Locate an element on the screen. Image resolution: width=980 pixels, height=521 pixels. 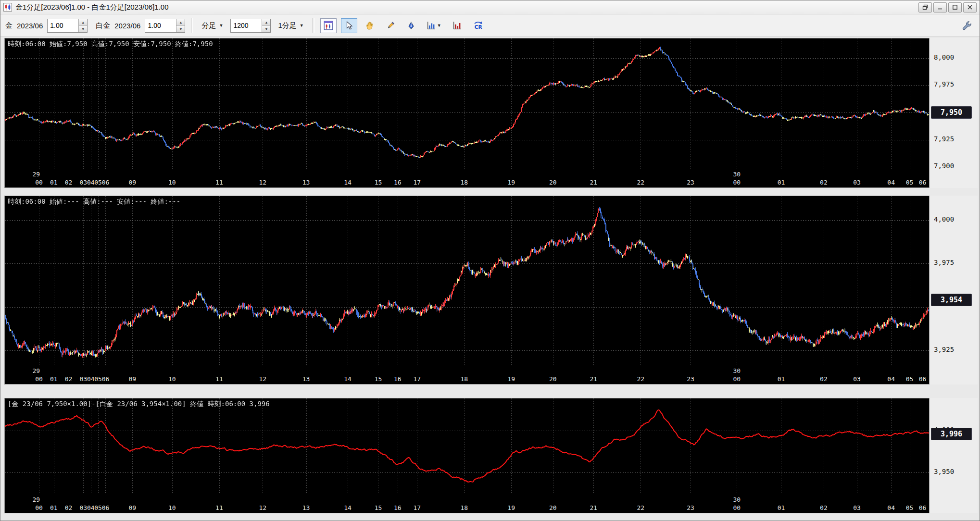
toolbar-separator is located at coordinates (314, 25).